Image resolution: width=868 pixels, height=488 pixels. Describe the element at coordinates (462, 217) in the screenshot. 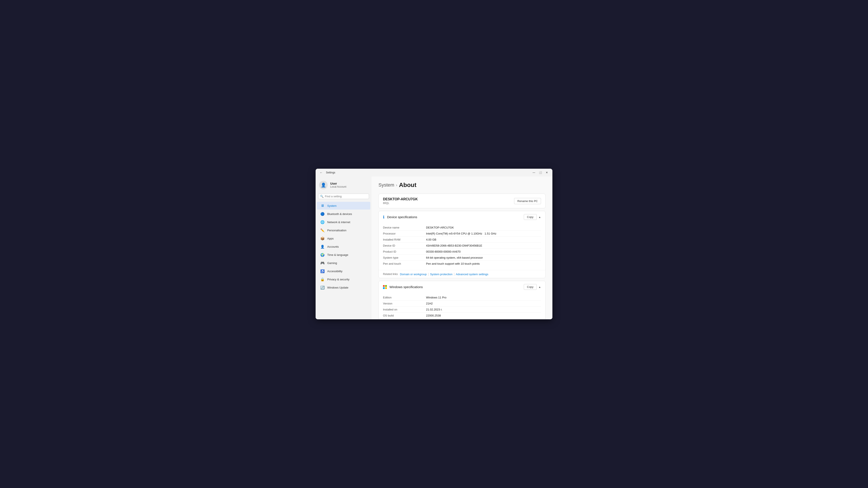

I see `device-specs-header: ℹ Device specifications Copy ▲` at that location.